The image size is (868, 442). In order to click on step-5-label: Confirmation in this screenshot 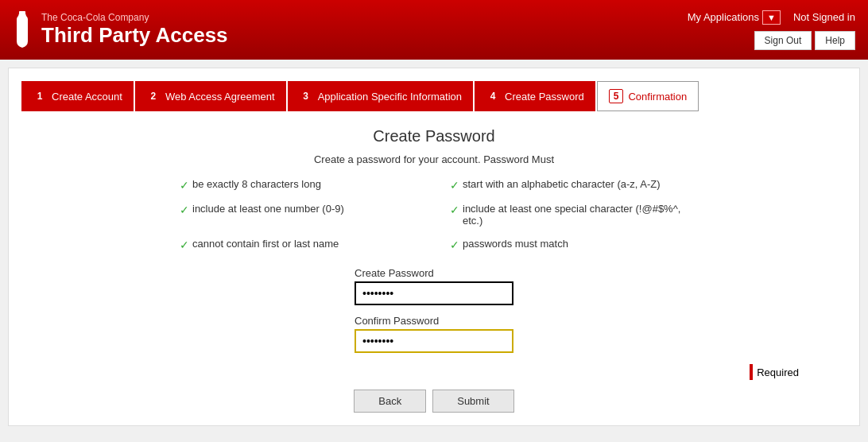, I will do `click(657, 97)`.